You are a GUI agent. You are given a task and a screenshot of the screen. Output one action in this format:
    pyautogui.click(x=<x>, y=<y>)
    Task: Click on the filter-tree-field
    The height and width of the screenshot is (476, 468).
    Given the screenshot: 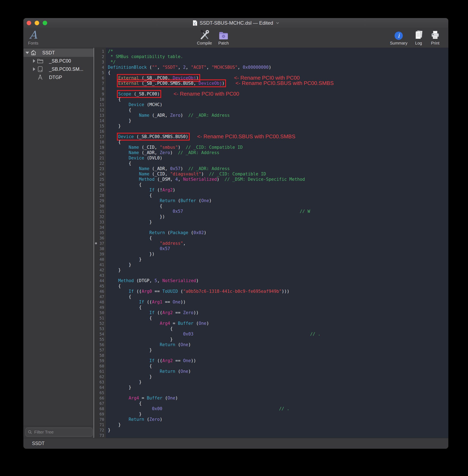 What is the action you would take?
    pyautogui.click(x=59, y=432)
    